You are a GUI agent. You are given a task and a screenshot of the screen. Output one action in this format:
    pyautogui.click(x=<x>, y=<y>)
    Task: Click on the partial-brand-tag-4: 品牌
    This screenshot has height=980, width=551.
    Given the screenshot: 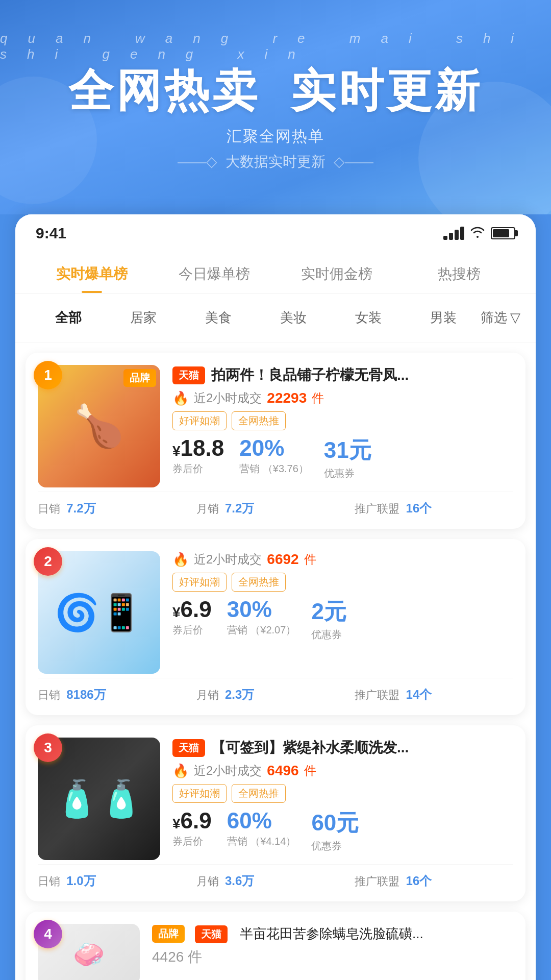 What is the action you would take?
    pyautogui.click(x=168, y=934)
    